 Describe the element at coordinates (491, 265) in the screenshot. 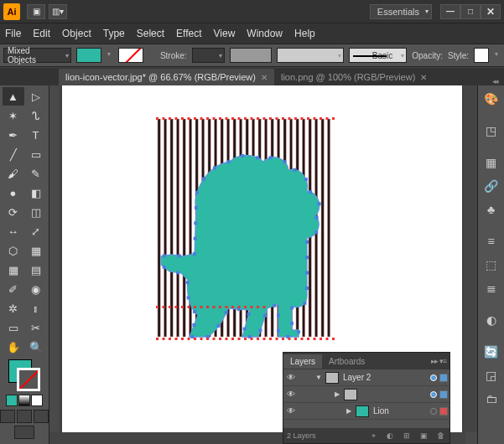

I see `dock-icon-6: ⬚` at that location.